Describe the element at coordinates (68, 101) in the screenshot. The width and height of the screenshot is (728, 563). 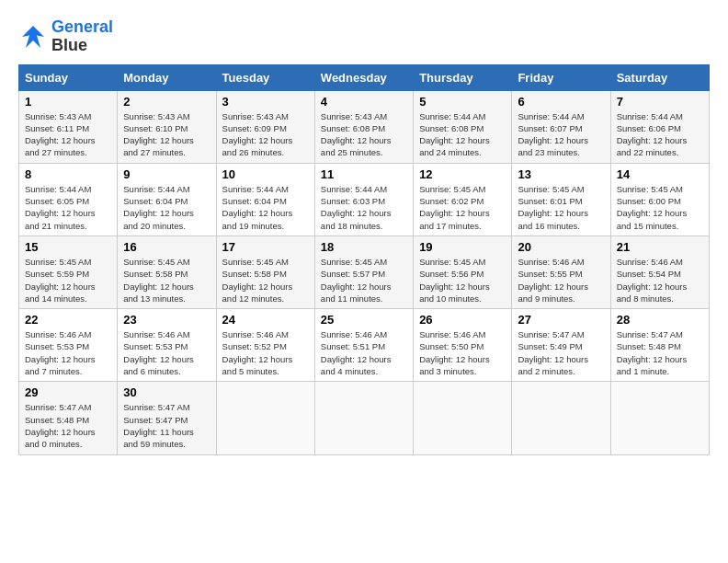
I see `day-number: 1` at that location.